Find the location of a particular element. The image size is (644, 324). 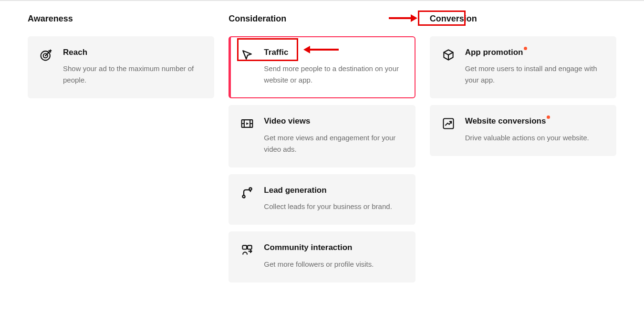

card-title-reach: Reach is located at coordinates (75, 52).